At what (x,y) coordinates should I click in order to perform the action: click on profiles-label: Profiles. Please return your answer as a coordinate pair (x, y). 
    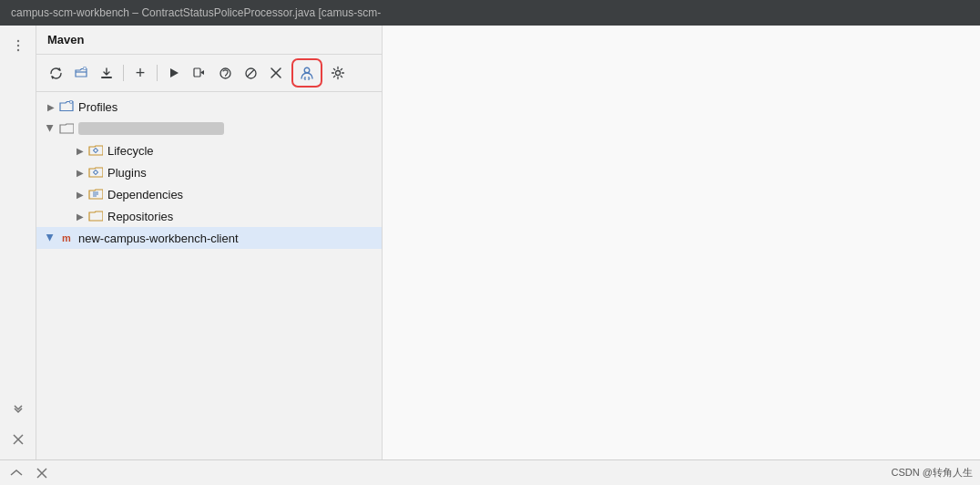
    Looking at the image, I should click on (98, 108).